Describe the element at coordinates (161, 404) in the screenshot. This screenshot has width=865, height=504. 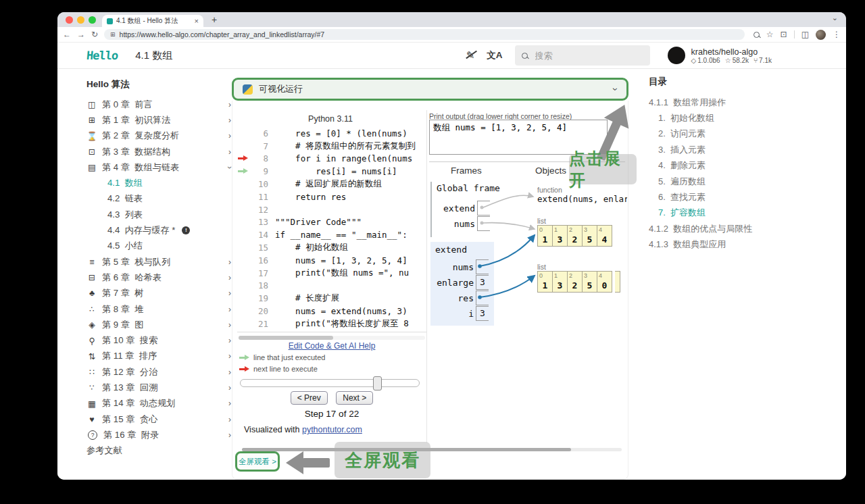
I see `sidebar-item: ▦ 第 14 章 动态规划 ›` at that location.